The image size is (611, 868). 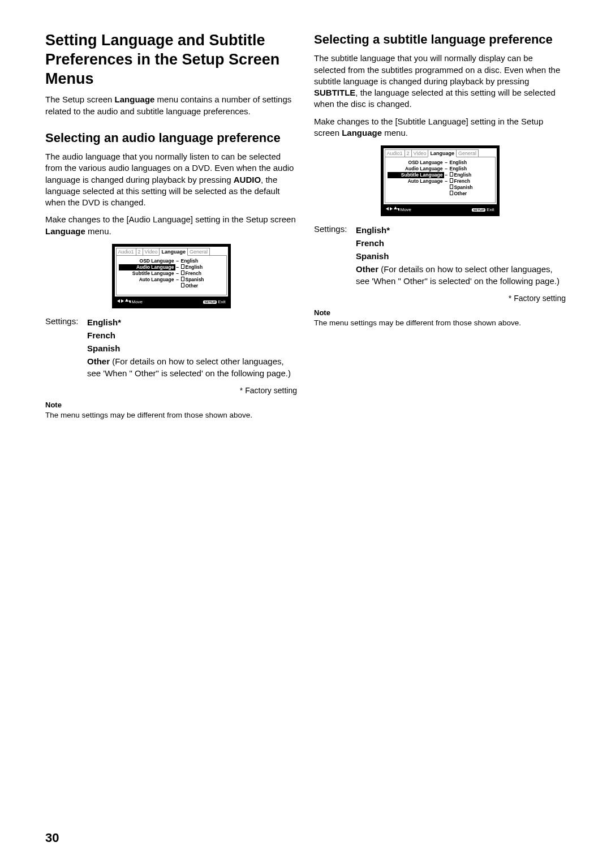 What do you see at coordinates (171, 405) in the screenshot?
I see `audio-note-label: Note` at bounding box center [171, 405].